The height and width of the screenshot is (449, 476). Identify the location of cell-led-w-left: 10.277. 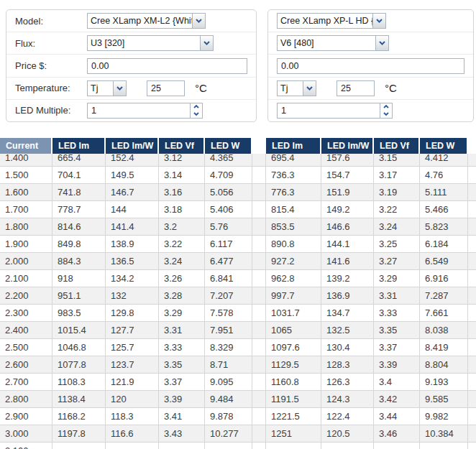
(229, 434).